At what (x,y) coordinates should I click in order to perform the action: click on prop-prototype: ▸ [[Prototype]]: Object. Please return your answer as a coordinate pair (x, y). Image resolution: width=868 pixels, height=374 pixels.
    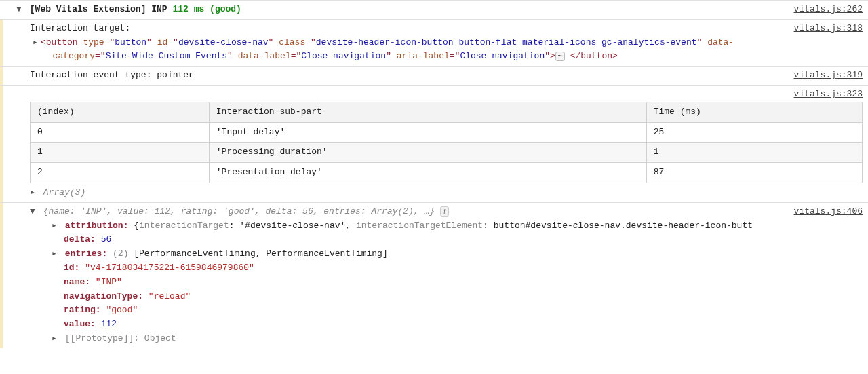
    Looking at the image, I should click on (446, 339).